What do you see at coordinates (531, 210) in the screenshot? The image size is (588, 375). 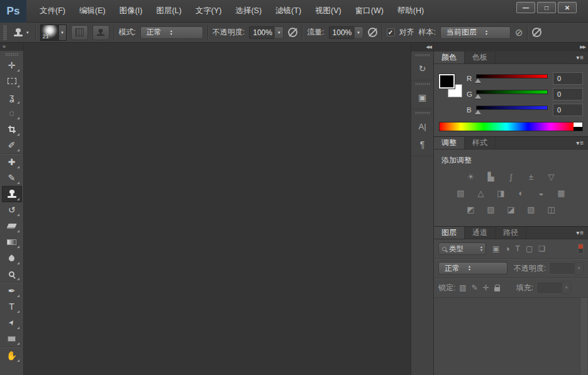 I see `gradient-map-icon: ▧` at bounding box center [531, 210].